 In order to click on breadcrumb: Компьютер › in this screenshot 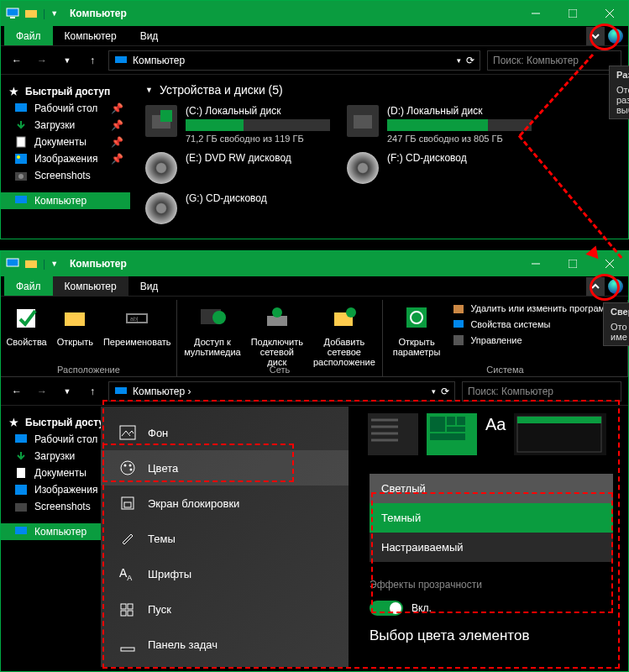, I will do `click(161, 391)`.